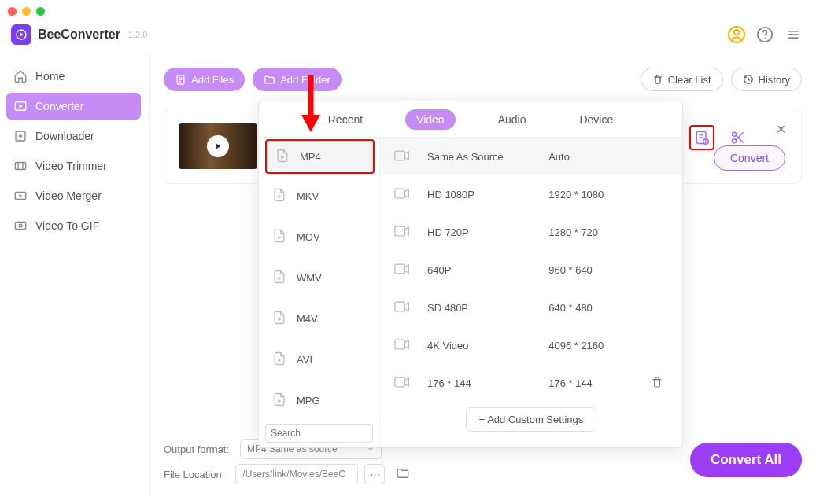 This screenshot has width=816, height=504. What do you see at coordinates (596, 384) in the screenshot?
I see `resolution-value: 176 * 144` at bounding box center [596, 384].